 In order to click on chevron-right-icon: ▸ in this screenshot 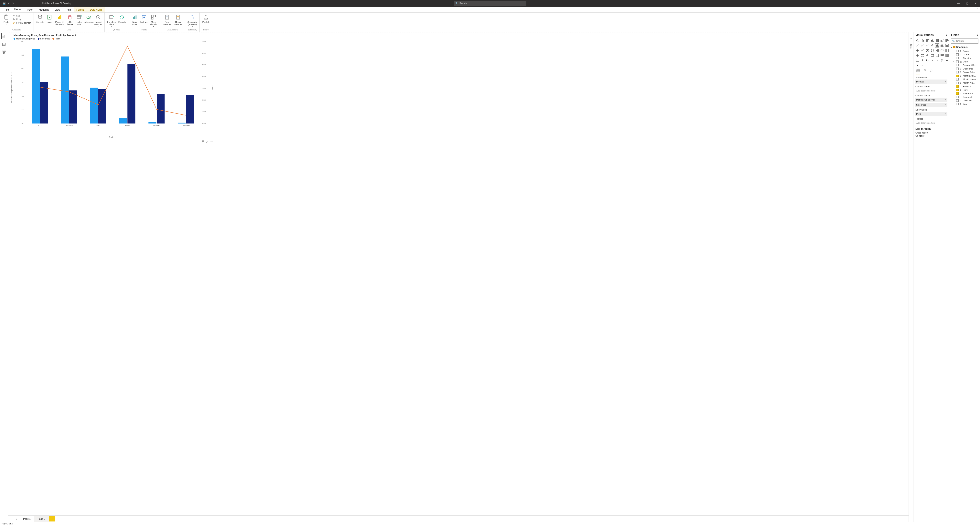, I will do `click(954, 62)`.